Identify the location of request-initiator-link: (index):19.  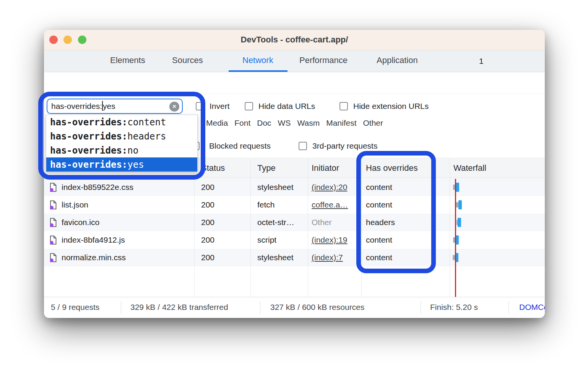
(330, 240).